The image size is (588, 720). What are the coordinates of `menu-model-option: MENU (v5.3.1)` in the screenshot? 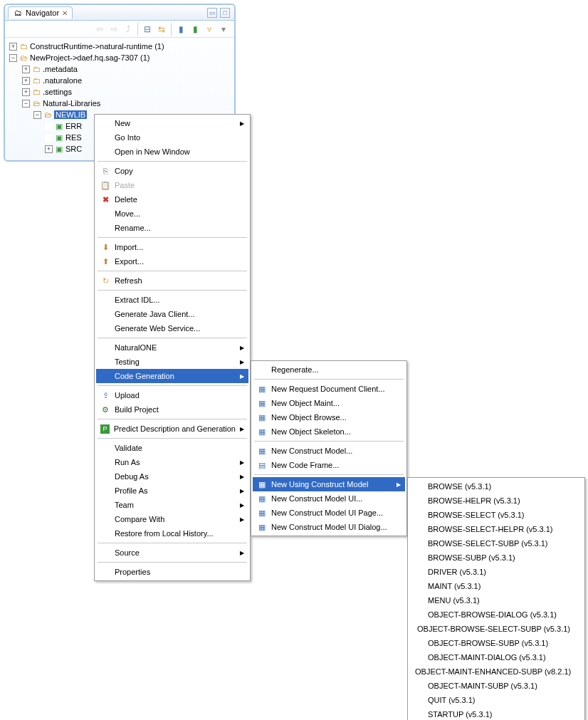 It's located at (496, 600).